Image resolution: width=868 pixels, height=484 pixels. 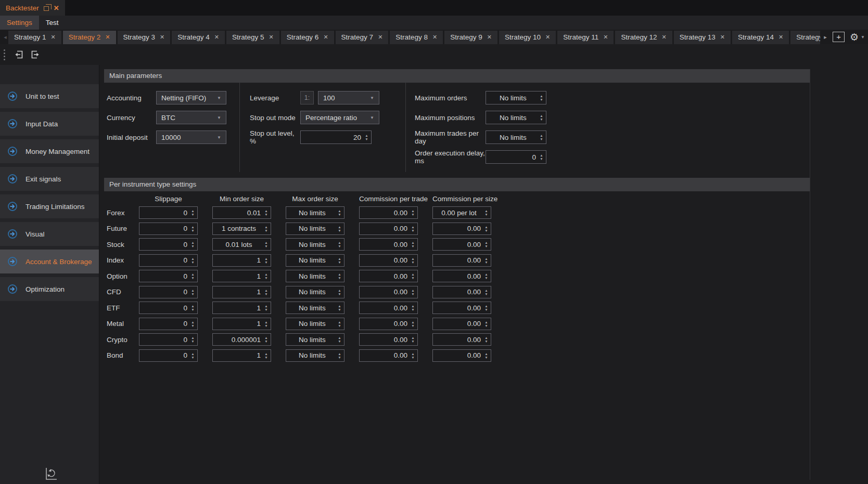 I want to click on crypto-min-order-size-spinner: 0.000001▲▼, so click(x=241, y=339).